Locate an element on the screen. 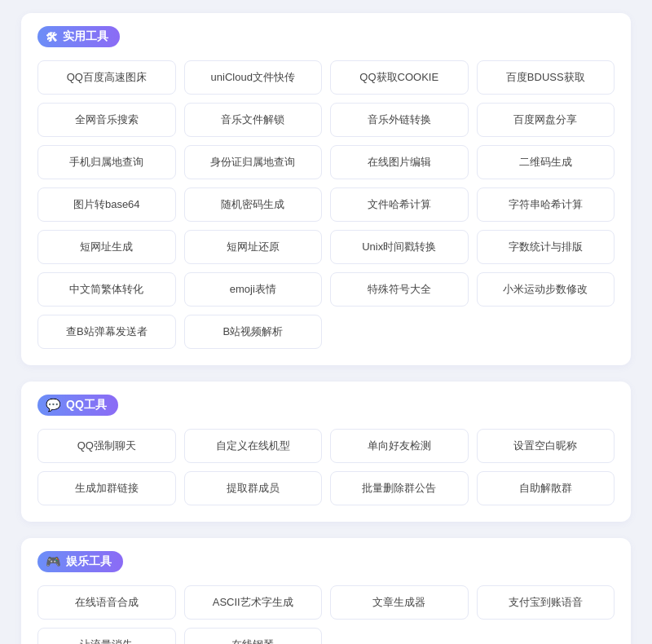 Image resolution: width=652 pixels, height=644 pixels. tool-button: 音乐外链转换 is located at coordinates (399, 120).